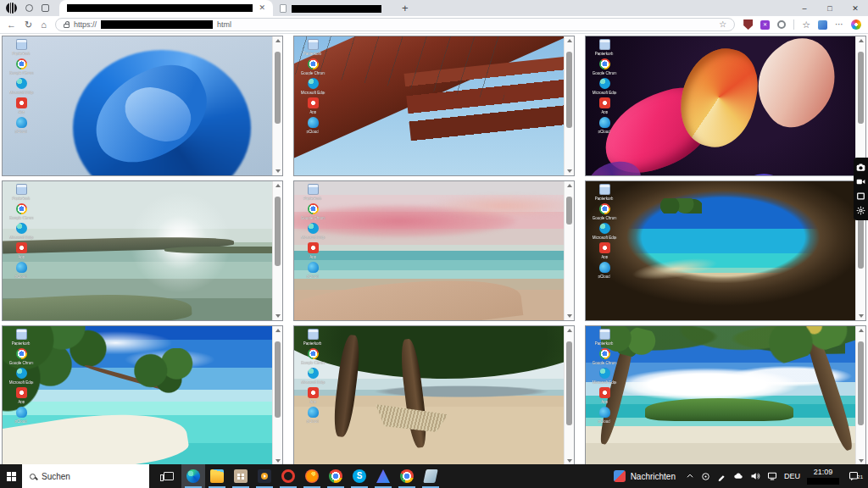  I want to click on settings-gear-button, so click(861, 210).